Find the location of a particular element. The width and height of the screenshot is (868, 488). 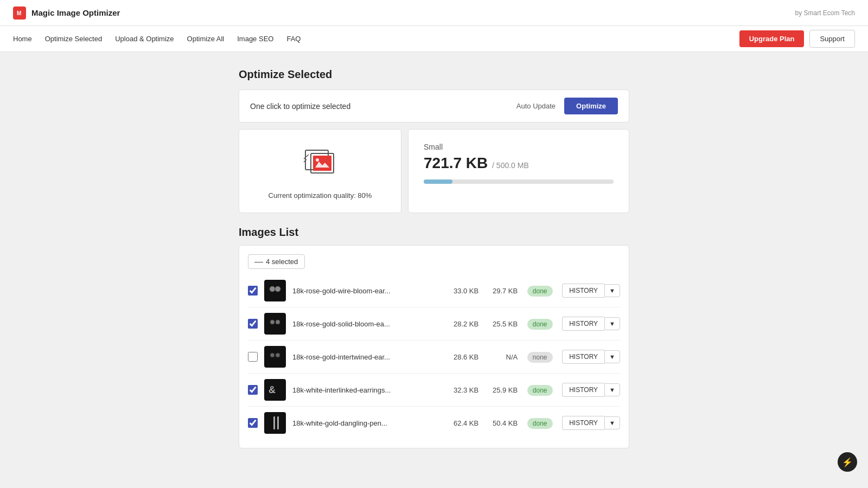

table-row: 18k-white-gold-dangling-pen... 62.4 KB 5… is located at coordinates (434, 423).